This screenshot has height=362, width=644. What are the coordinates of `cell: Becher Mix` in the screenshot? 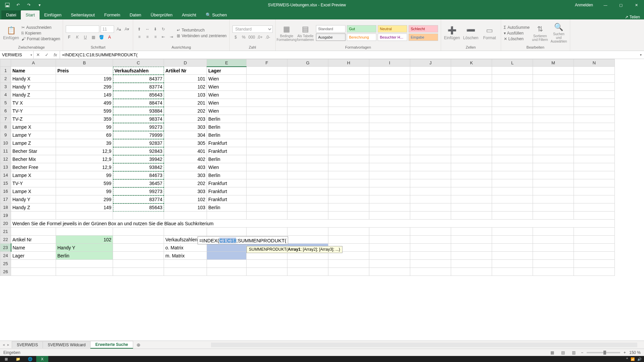 It's located at (34, 159).